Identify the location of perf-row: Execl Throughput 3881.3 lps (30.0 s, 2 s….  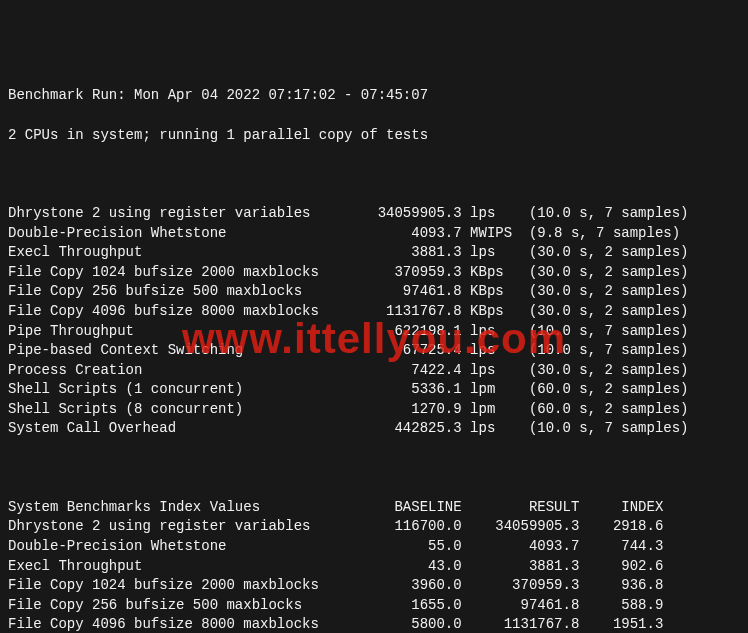
(374, 253).